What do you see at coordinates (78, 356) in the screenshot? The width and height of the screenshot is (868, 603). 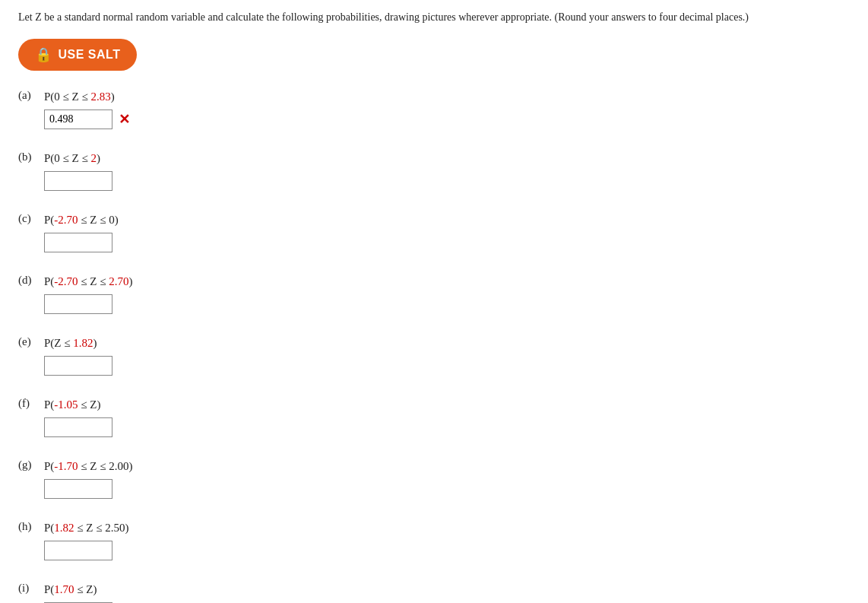 I see `problem-body: P(Z ≤ 1.82)` at bounding box center [78, 356].